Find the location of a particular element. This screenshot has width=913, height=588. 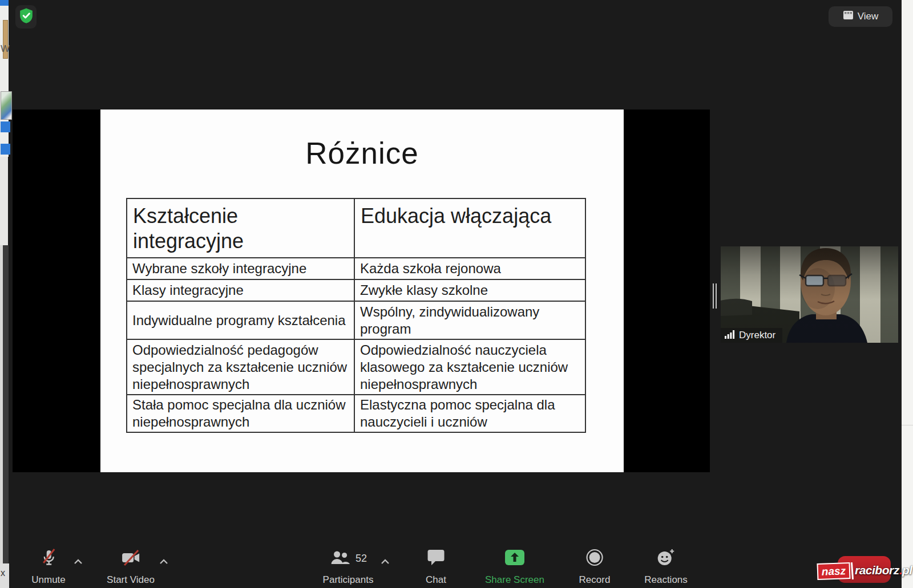

reactions-button: Reactions is located at coordinates (666, 567).